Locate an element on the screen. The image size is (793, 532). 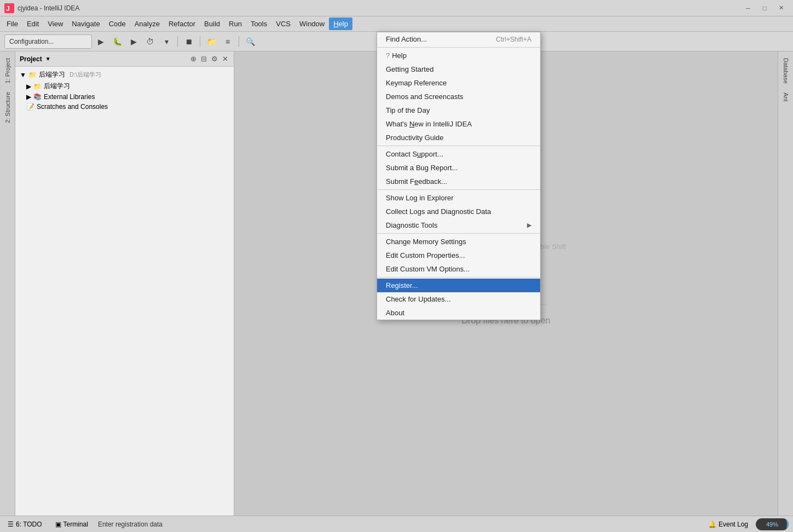
status-tab-terminal: ▣ Terminal is located at coordinates (72, 524).